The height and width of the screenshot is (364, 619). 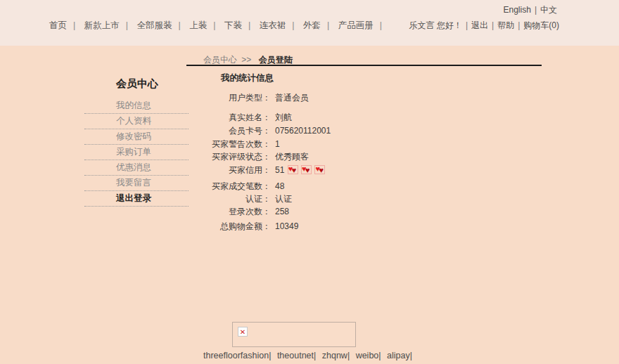 What do you see at coordinates (217, 226) in the screenshot?
I see `stat-label: 总购物金额：` at bounding box center [217, 226].